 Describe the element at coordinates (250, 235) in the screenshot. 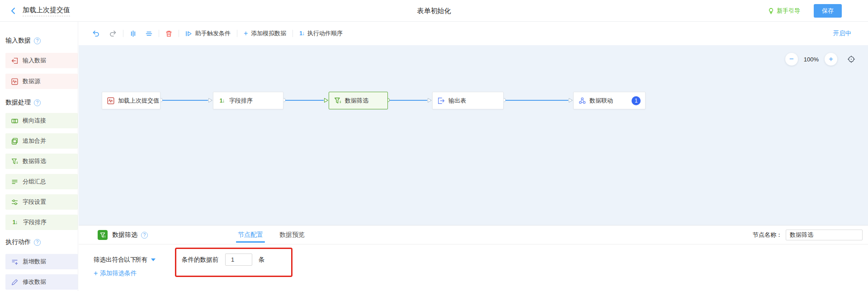

I see `tab-node-config: 节点配置` at that location.